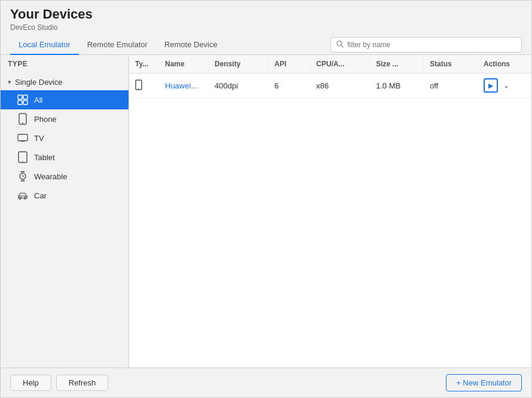  Describe the element at coordinates (10, 82) in the screenshot. I see `chevron-down-icon: ▾` at that location.